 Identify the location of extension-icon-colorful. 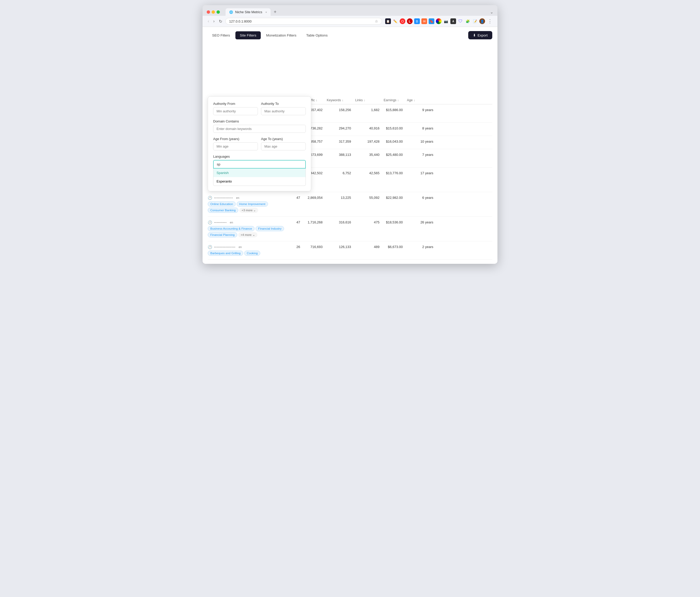
(439, 21).